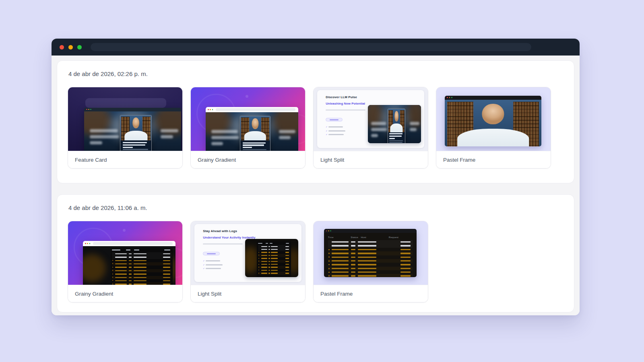  Describe the element at coordinates (248, 261) in the screenshot. I see `template-card-light-split: Stay Ahead with Logs Understand Your Act…` at that location.